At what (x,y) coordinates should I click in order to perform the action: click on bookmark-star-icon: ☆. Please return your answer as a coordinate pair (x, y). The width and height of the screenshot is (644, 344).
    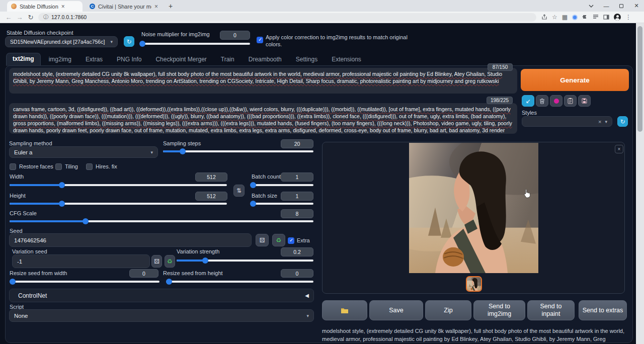
    Looking at the image, I should click on (554, 17).